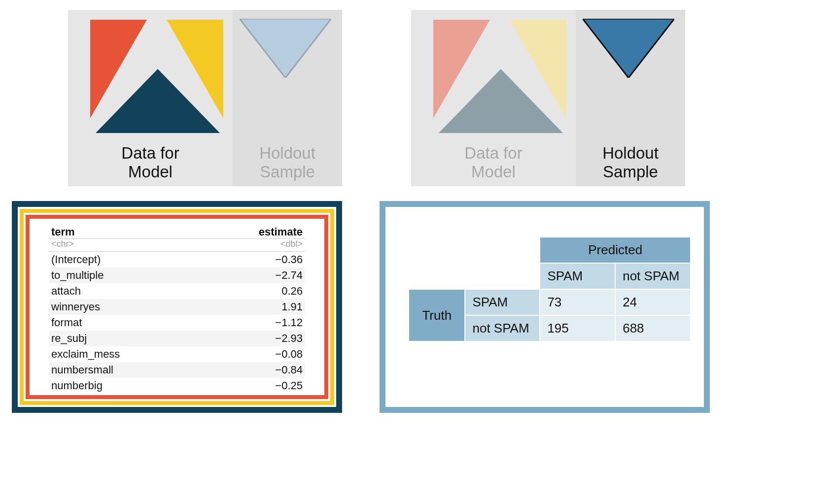 The image size is (836, 504). What do you see at coordinates (126, 260) in the screenshot?
I see `term-cell: (Intercept)` at bounding box center [126, 260].